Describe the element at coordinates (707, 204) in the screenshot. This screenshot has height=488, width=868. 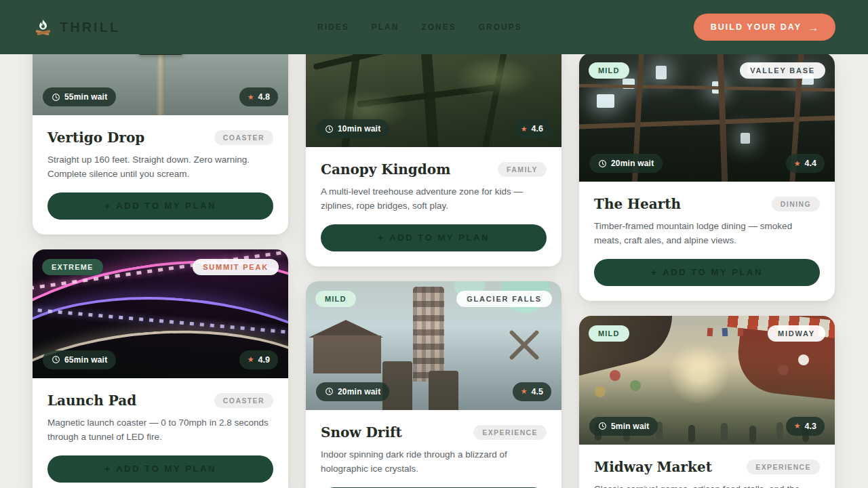
I see `title-row: The Hearth DINING` at that location.